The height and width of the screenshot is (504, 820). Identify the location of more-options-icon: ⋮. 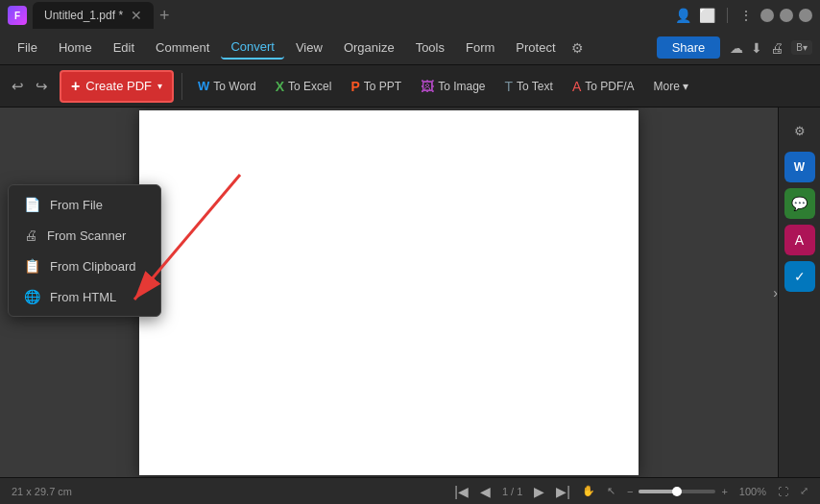
(746, 15).